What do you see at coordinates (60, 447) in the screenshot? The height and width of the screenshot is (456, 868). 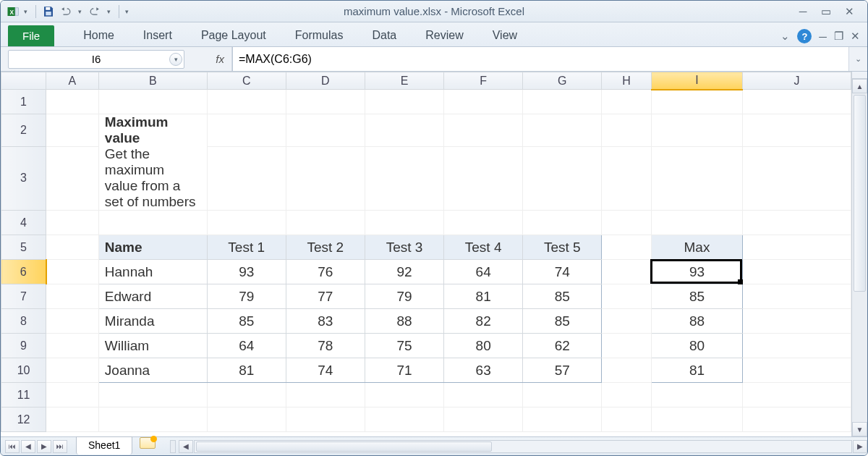 I see `last-sheet-icon: ⏭` at bounding box center [60, 447].